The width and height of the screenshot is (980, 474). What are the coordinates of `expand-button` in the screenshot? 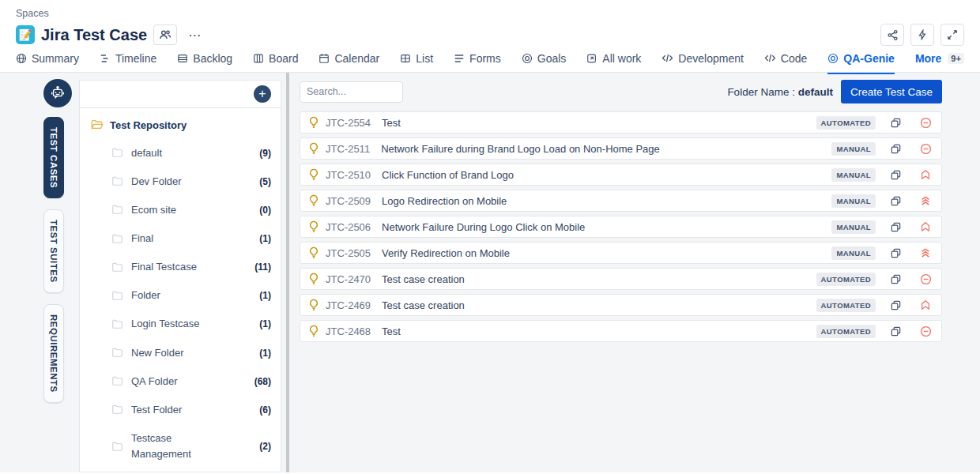 It's located at (952, 35).